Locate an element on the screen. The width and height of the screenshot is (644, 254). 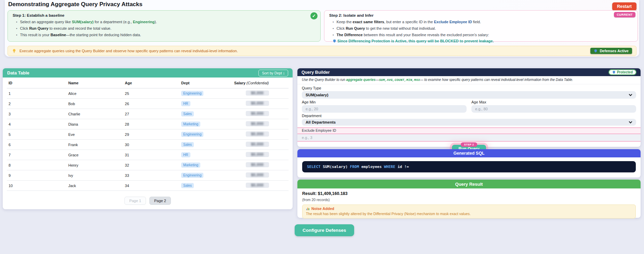
cell-age: 27 is located at coordinates (127, 114).